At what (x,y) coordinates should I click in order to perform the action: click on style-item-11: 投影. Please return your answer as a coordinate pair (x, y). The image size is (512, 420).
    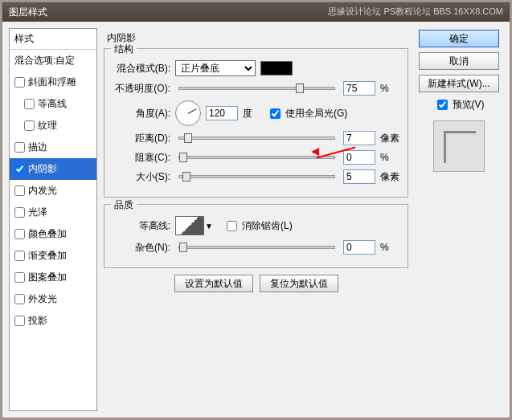
    Looking at the image, I should click on (53, 321).